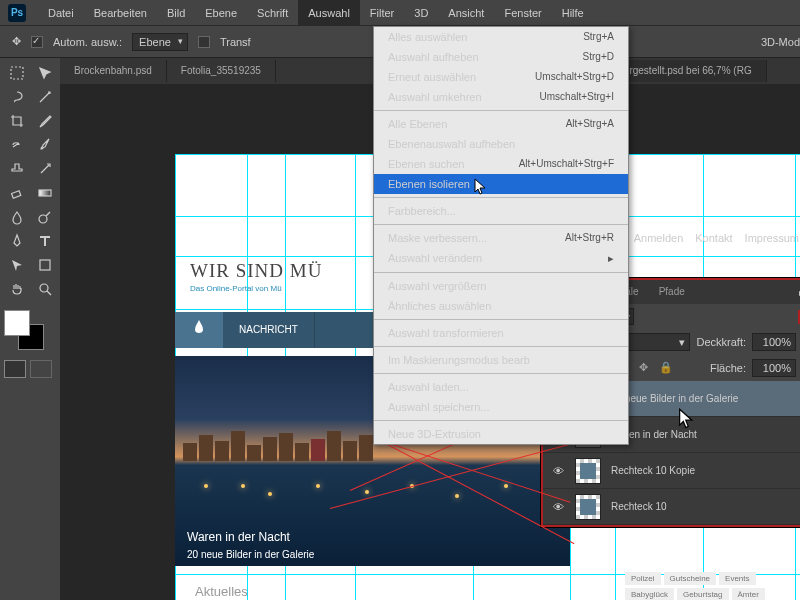 Image resolution: width=800 pixels, height=600 pixels. I want to click on hero-caption-2: 20 neue Bilder in der Galerie, so click(250, 554).